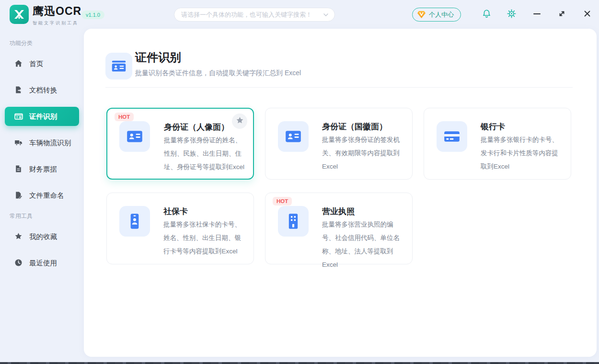  Describe the element at coordinates (363, 245) in the screenshot. I see `card-desc: 批量将多张营业执照的编号、社会信用代码、单位名称、地址、法人等提取到Excel` at that location.